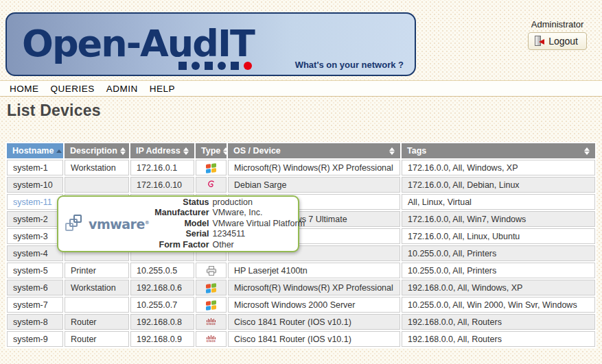 Image resolution: width=602 pixels, height=364 pixels. Describe the element at coordinates (211, 271) in the screenshot. I see `printer-icon` at that location.